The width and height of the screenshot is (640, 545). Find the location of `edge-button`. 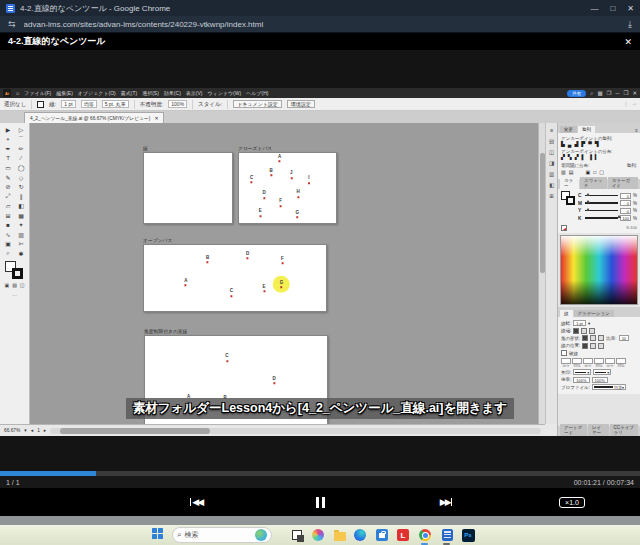

edge-button is located at coordinates (360, 535).